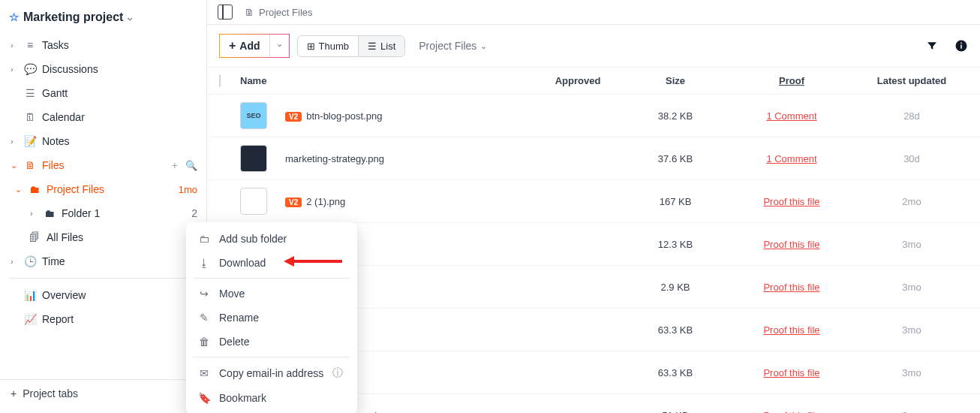 The width and height of the screenshot is (980, 413). Describe the element at coordinates (279, 46) in the screenshot. I see `add-dropdown: ⌄` at that location.